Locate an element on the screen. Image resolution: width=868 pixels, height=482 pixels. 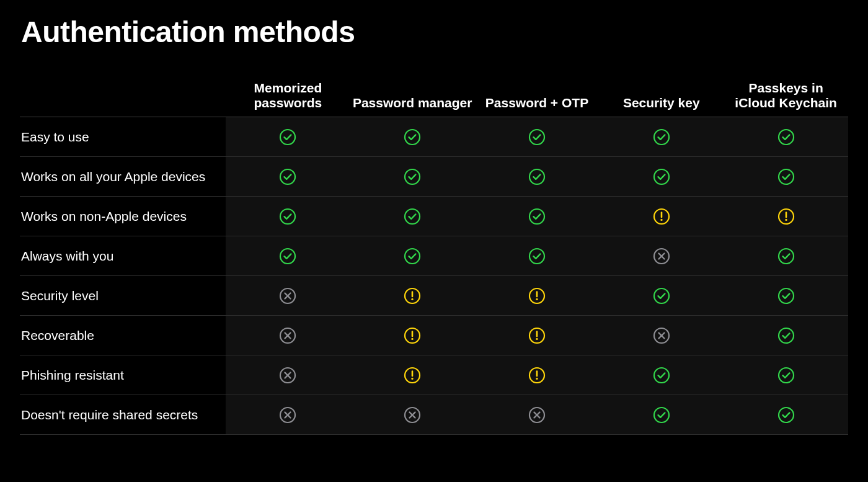
table-row: Recoverable is located at coordinates (434, 336).